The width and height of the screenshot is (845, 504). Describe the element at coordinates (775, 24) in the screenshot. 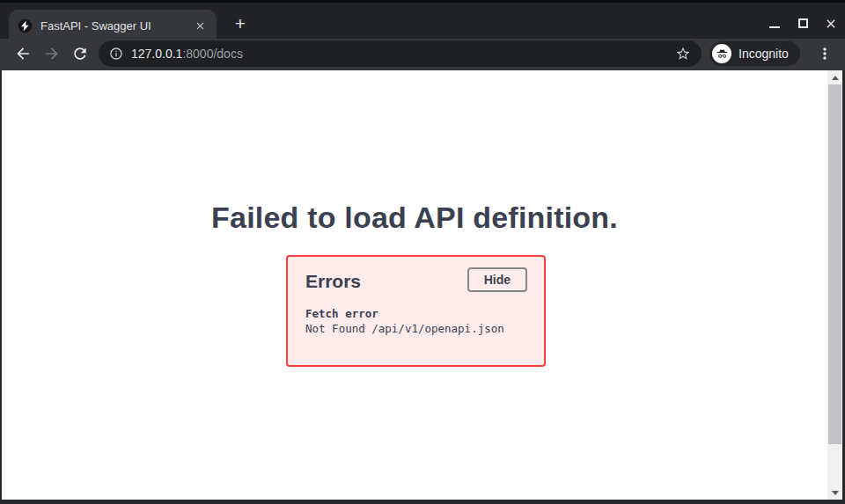

I see `minimize-button` at that location.